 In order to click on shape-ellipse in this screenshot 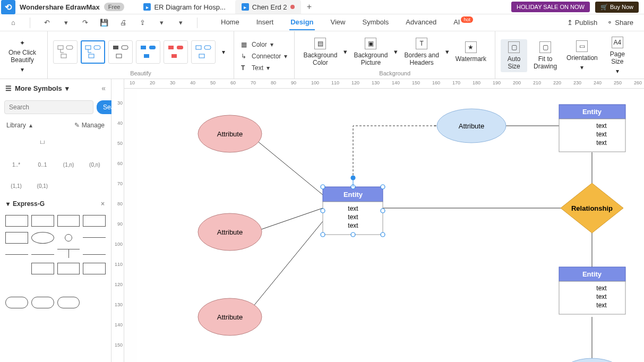, I will do `click(42, 238)`.